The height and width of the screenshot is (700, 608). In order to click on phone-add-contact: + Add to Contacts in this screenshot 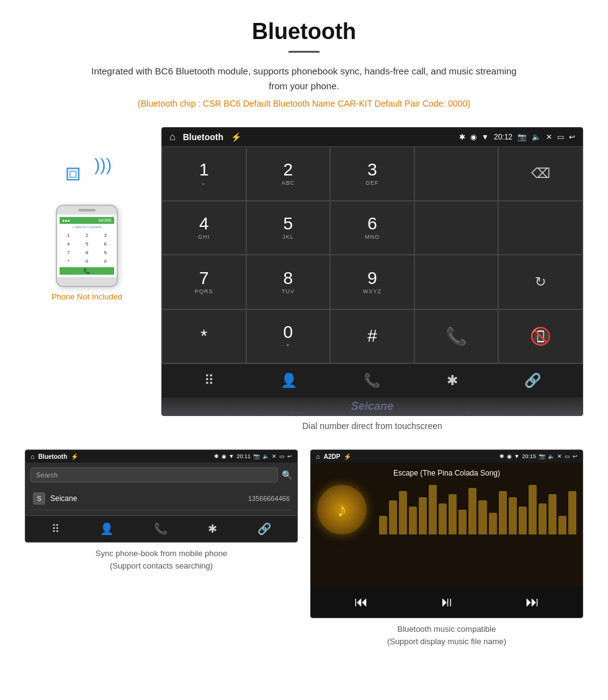, I will do `click(87, 227)`.